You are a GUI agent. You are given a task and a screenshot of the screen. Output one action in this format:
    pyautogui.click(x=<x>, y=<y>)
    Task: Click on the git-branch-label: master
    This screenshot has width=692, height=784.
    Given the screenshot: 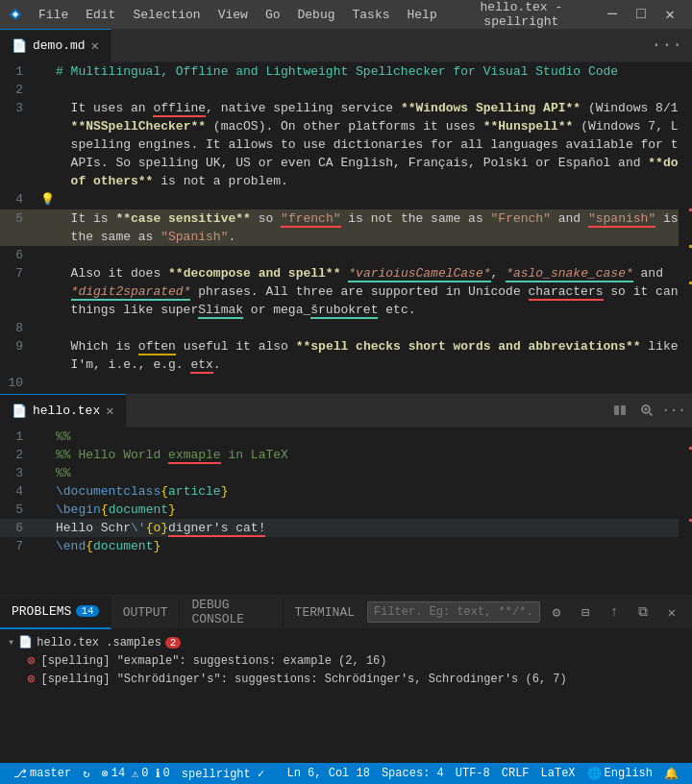 What is the action you would take?
    pyautogui.click(x=50, y=773)
    